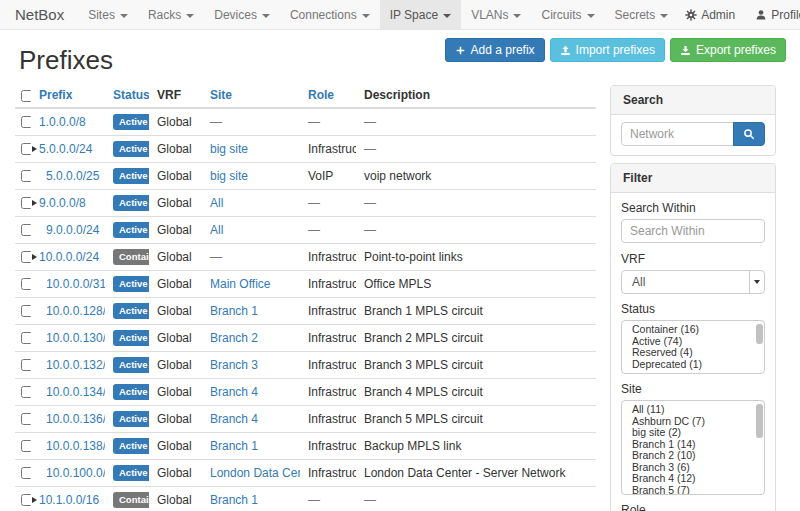  I want to click on status-badge: Active, so click(131, 446).